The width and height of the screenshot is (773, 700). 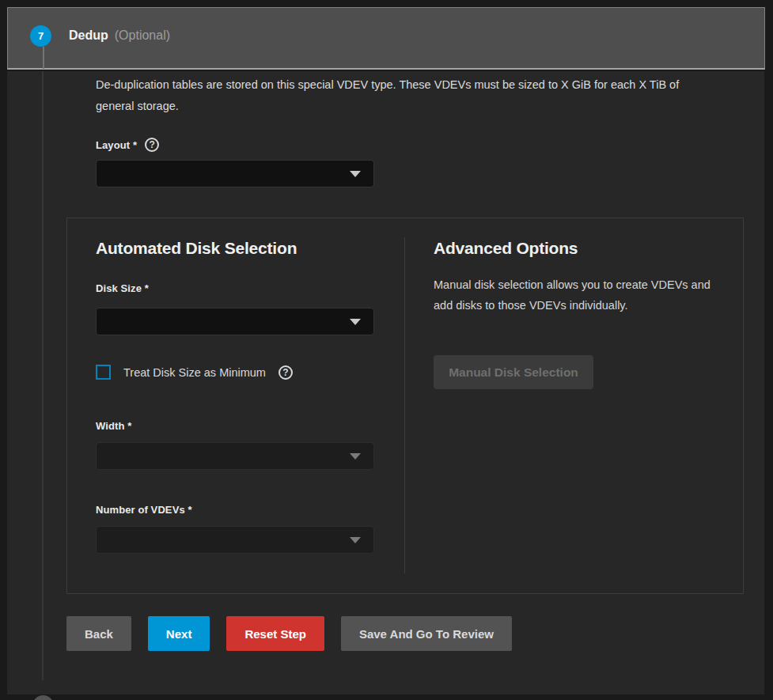 What do you see at coordinates (114, 426) in the screenshot?
I see `width-label-row: Width *` at bounding box center [114, 426].